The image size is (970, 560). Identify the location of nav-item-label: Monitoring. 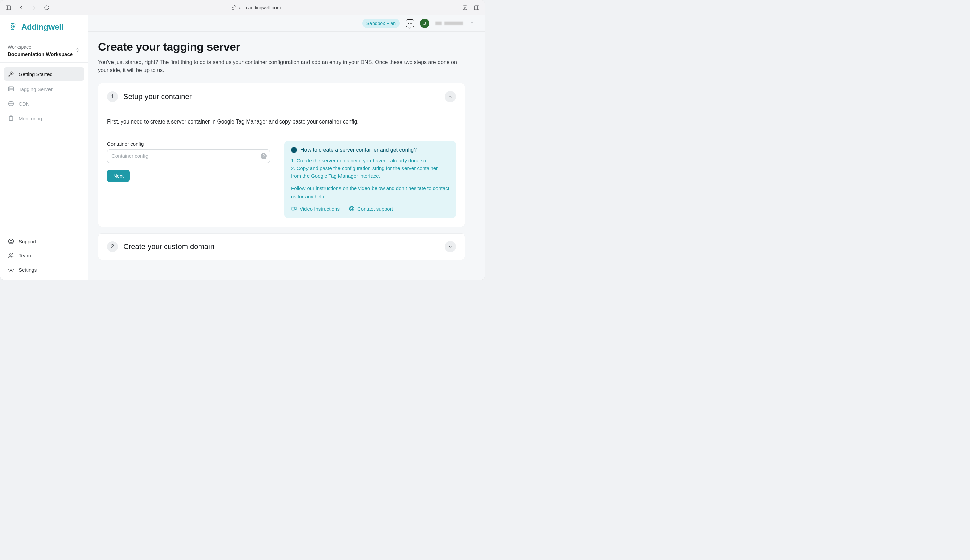
(30, 118).